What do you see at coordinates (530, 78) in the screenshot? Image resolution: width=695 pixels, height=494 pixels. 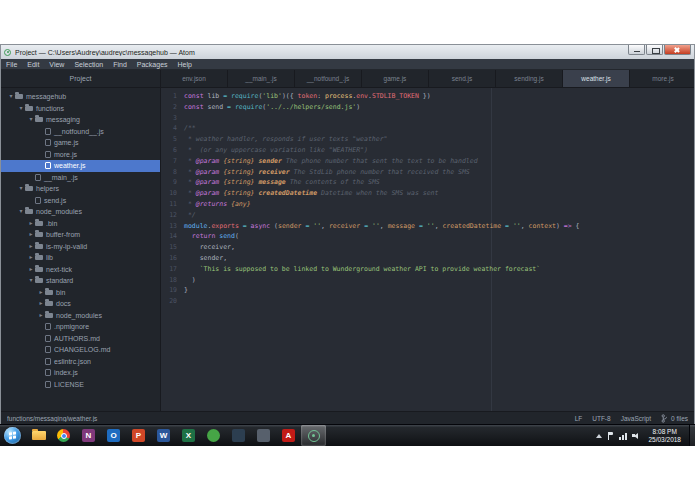 I see `tab-sending.js: sending.js` at bounding box center [530, 78].